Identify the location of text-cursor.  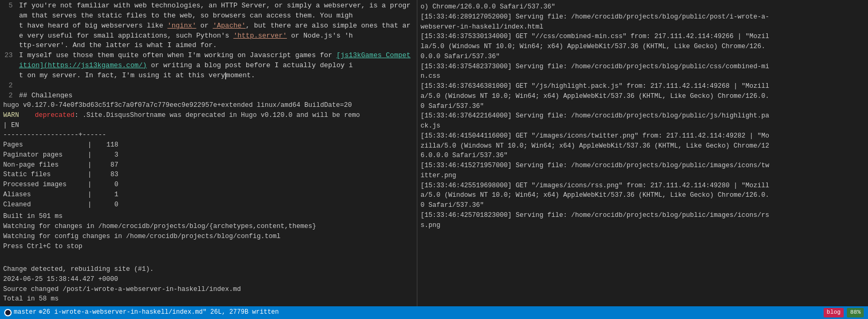
(226, 76).